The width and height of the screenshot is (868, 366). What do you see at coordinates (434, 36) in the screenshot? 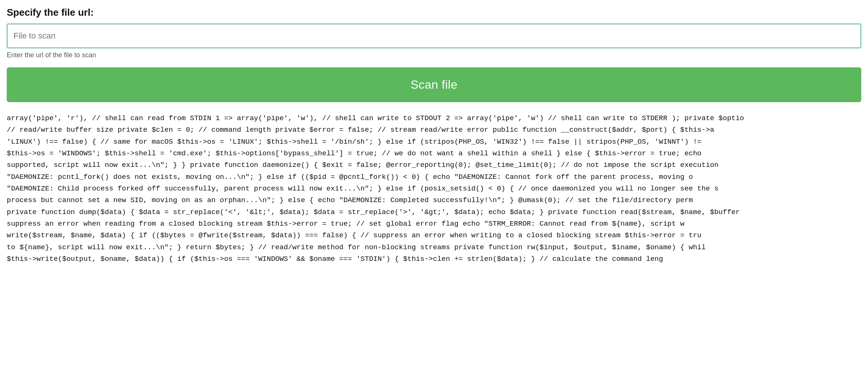
I see `url-input` at bounding box center [434, 36].